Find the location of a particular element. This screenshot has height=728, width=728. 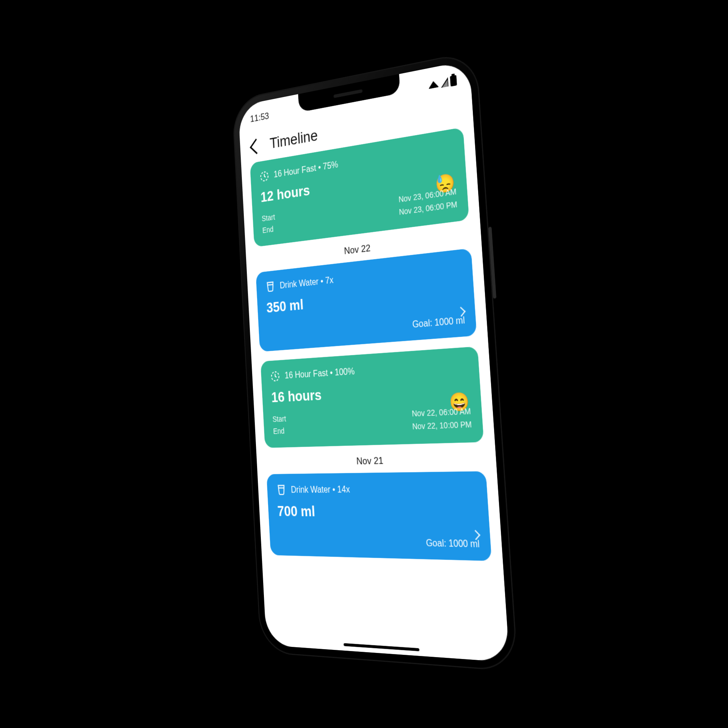

battery-icon is located at coordinates (453, 81).